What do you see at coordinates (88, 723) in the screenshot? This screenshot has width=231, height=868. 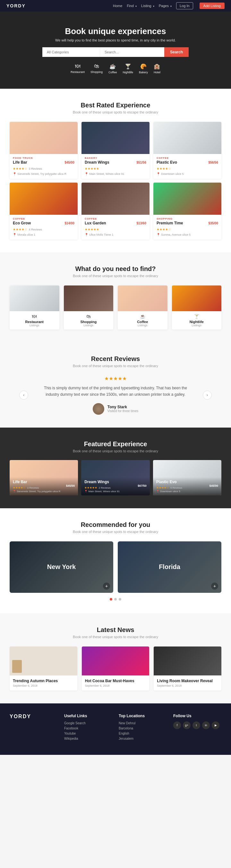 I see `footer-link-google: Google Search` at bounding box center [88, 723].